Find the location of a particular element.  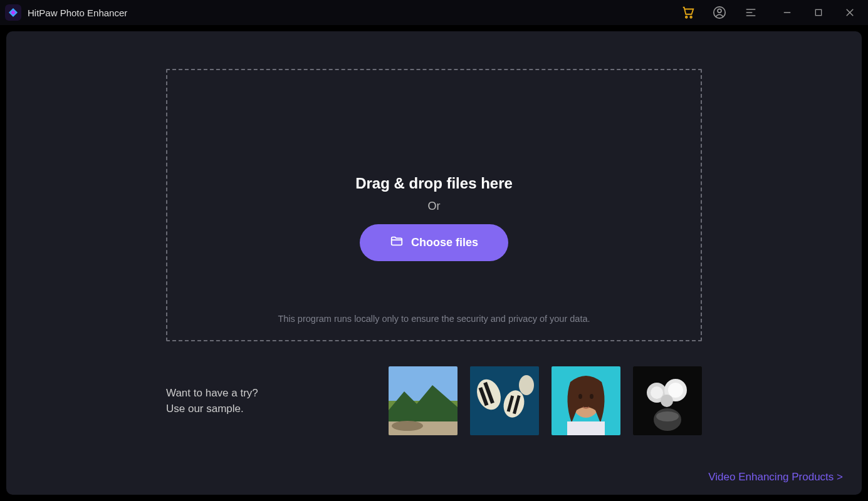

sample-thumbnails is located at coordinates (545, 401).